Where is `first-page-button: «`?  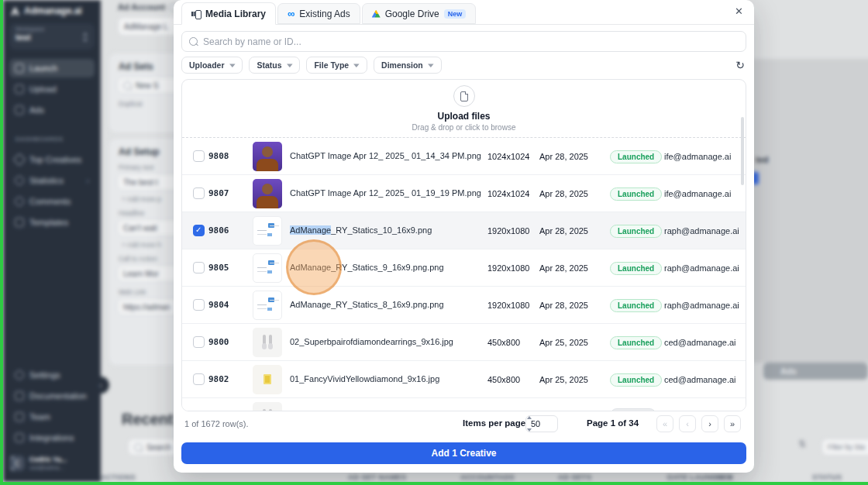 first-page-button: « is located at coordinates (665, 424).